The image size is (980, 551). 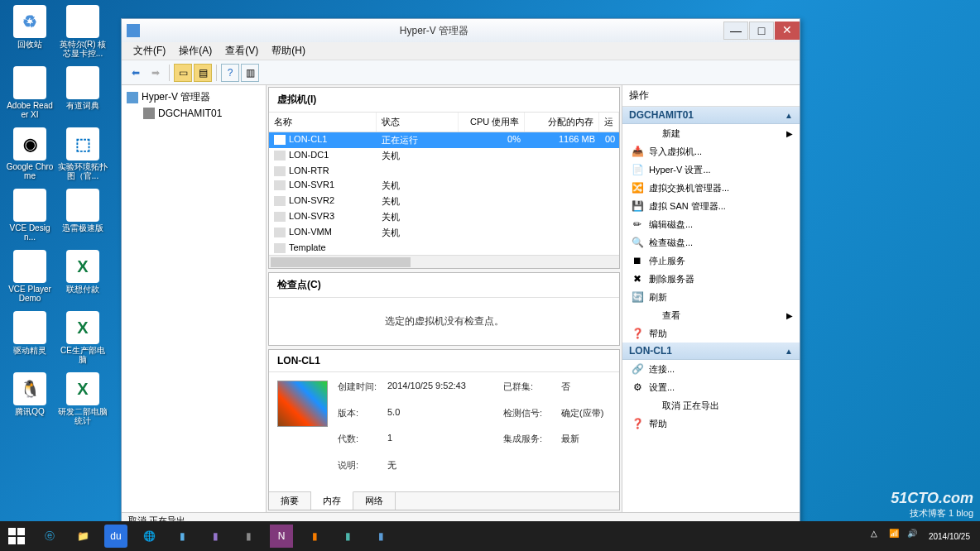 What do you see at coordinates (444, 185) in the screenshot?
I see `vm-row: LON-SVR1关机` at bounding box center [444, 185].